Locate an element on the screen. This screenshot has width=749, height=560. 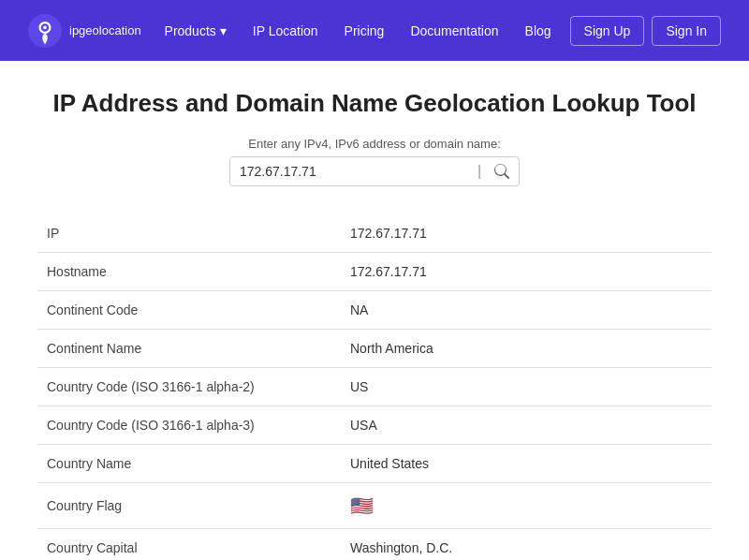
nav-signup: Sign Up is located at coordinates (608, 31).